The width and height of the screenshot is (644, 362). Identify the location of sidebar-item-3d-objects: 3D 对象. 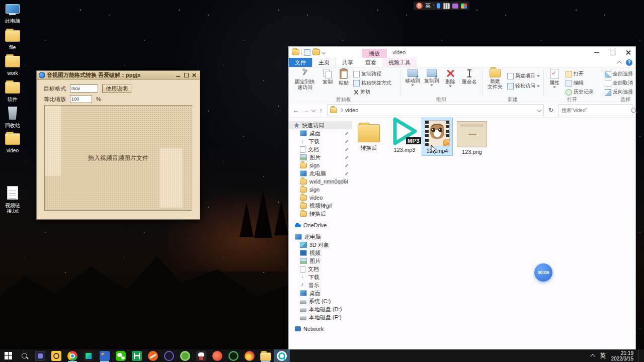
(320, 245).